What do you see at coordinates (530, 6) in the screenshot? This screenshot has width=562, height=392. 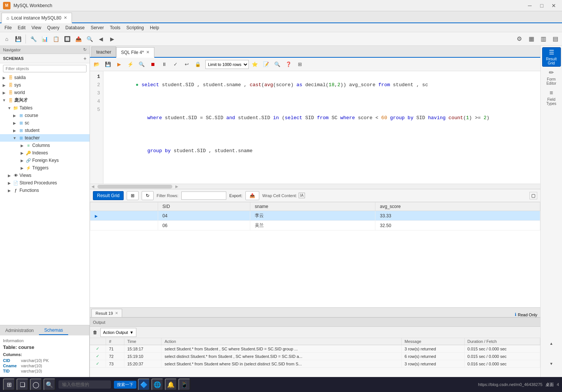 I see `minimize-button: ─` at bounding box center [530, 6].